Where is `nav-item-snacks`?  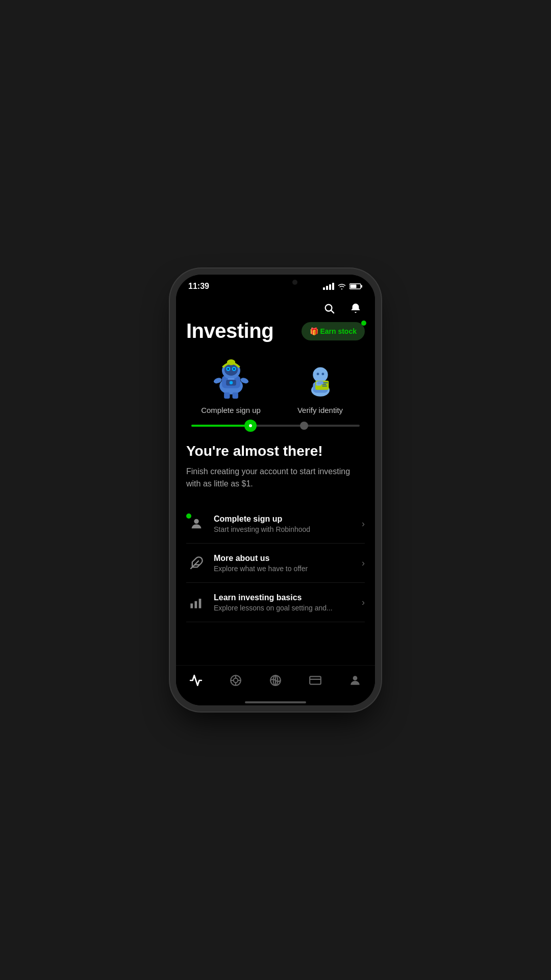
nav-item-snacks is located at coordinates (276, 680).